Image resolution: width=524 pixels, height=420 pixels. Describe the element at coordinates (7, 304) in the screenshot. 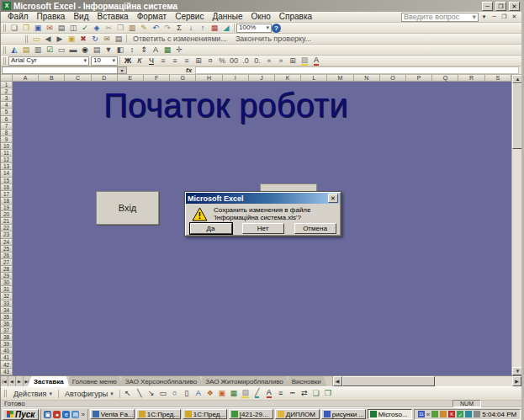

I see `row-header-33: 33` at that location.